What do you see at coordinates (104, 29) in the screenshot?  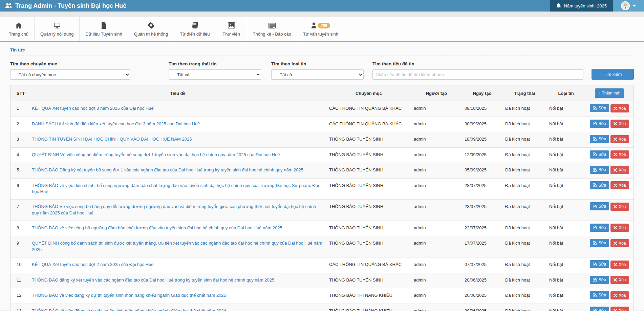 I see `menu-item-du-lieu-tuyen-sinh: Dữ liệu Tuyển sinh` at bounding box center [104, 29].